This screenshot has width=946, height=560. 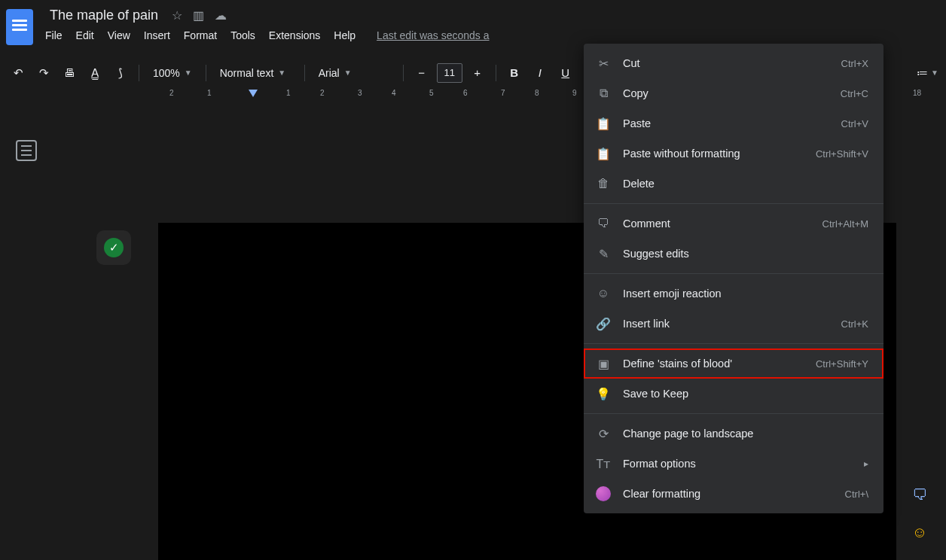 I want to click on keep-icon: 💡, so click(x=603, y=394).